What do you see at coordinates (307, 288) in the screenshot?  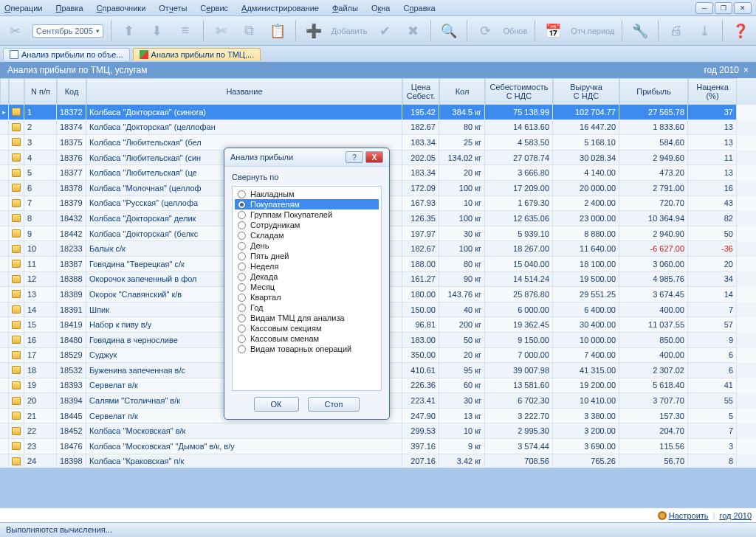 I see `radio-panel: НакладнымПокупателямГруппам ПокупателейС…` at bounding box center [307, 288].